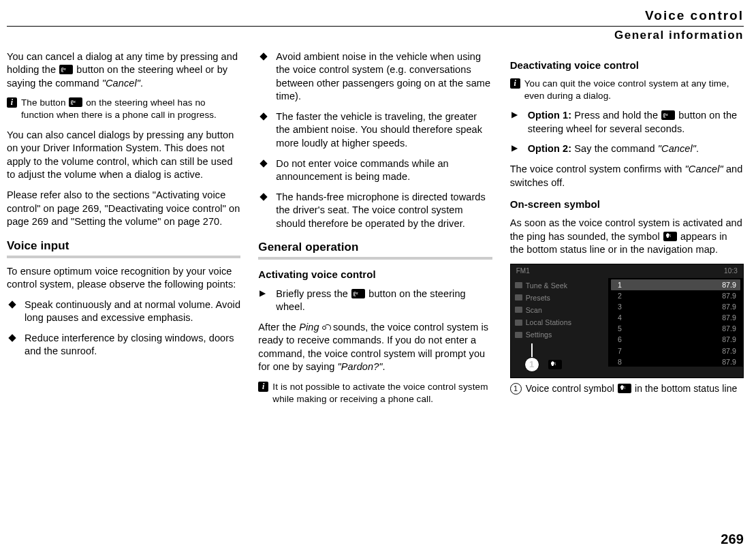 Image resolution: width=756 pixels, height=554 pixels. Describe the element at coordinates (375, 131) in the screenshot. I see `list-item: The faster the vehicle is traveling, the…` at that location.